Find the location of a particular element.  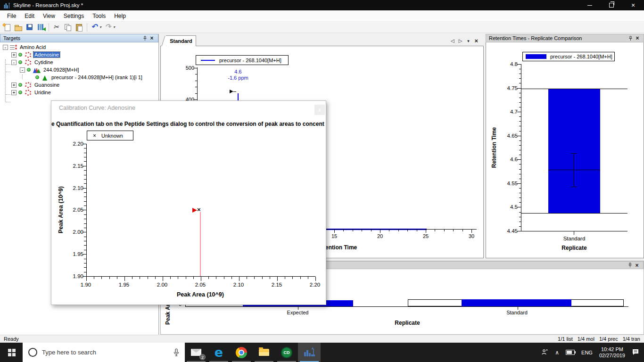

close-button: × is located at coordinates (633, 5).